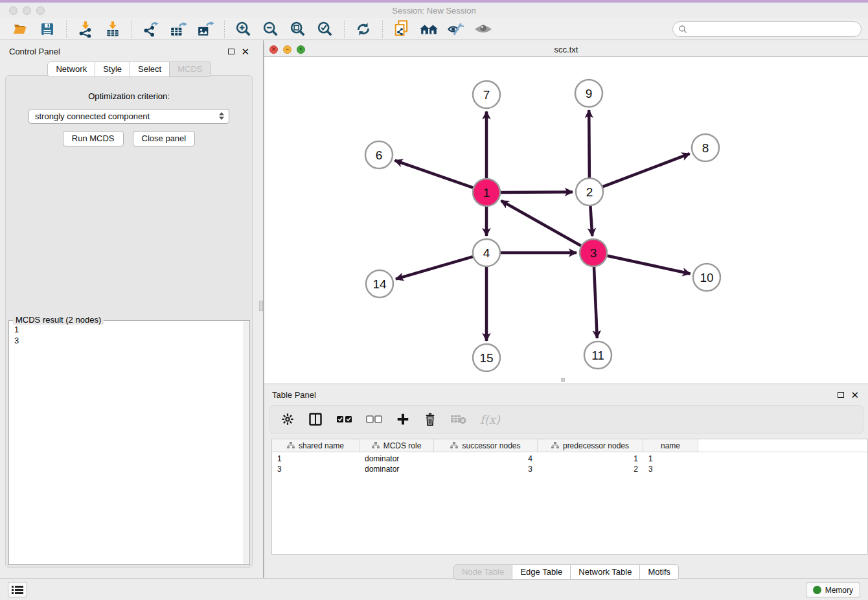 The height and width of the screenshot is (600, 868). Describe the element at coordinates (165, 139) in the screenshot. I see `close-panel-button: Close panel` at that location.